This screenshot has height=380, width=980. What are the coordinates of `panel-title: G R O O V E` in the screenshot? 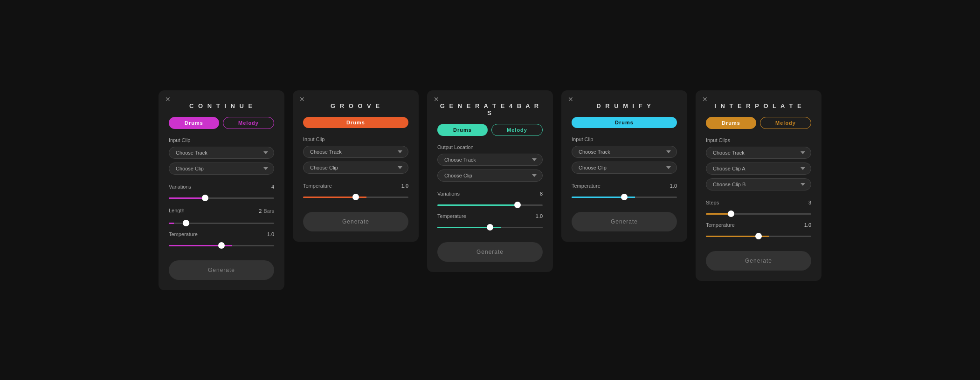 It's located at (356, 106).